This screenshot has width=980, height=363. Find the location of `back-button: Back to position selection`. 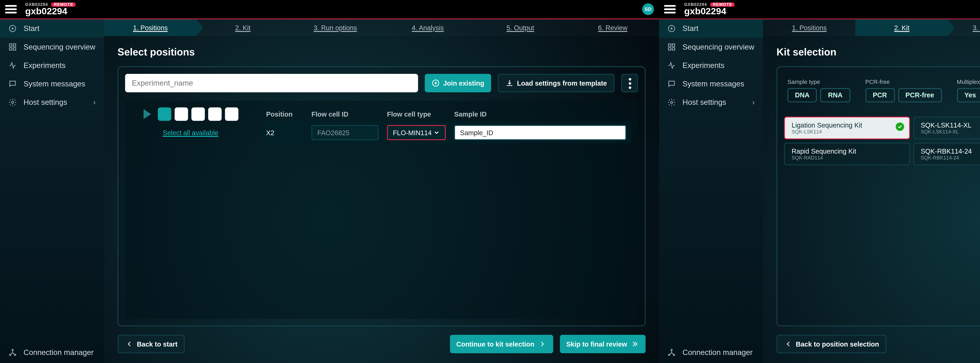

back-button: Back to position selection is located at coordinates (832, 344).